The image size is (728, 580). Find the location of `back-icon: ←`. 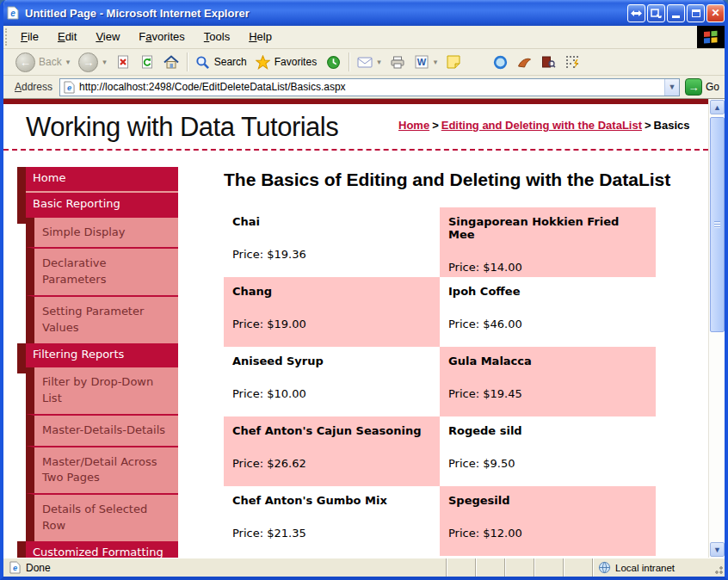

back-icon: ← is located at coordinates (26, 62).